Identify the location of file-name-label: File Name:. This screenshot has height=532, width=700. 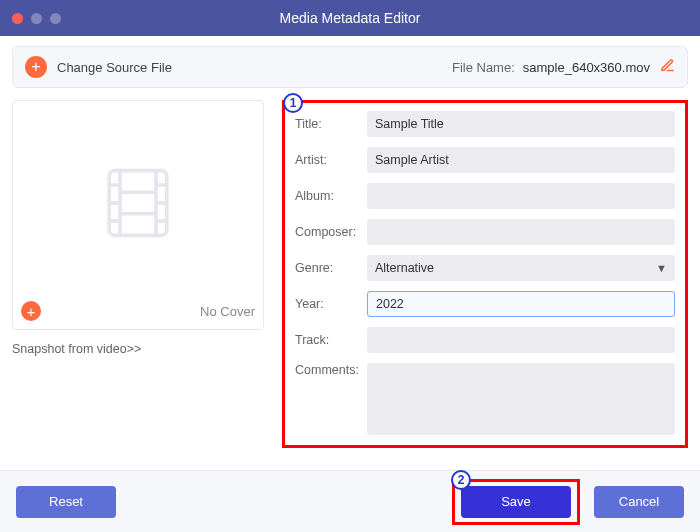
(484, 68).